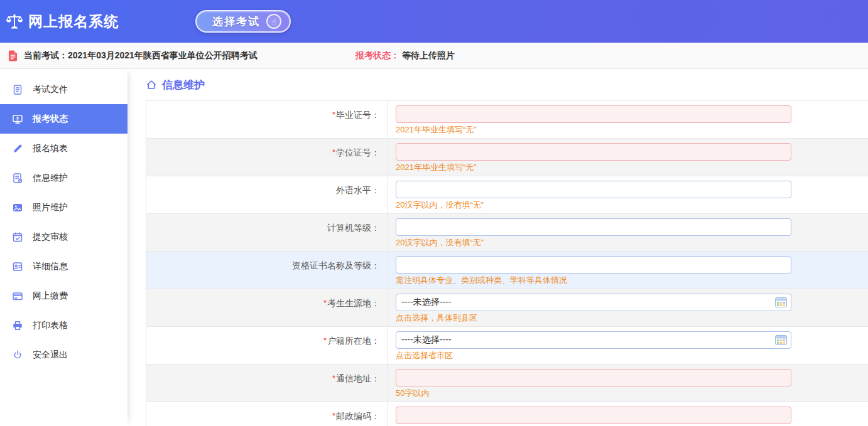  Describe the element at coordinates (628, 414) in the screenshot. I see `field-cell-postal-code` at that location.